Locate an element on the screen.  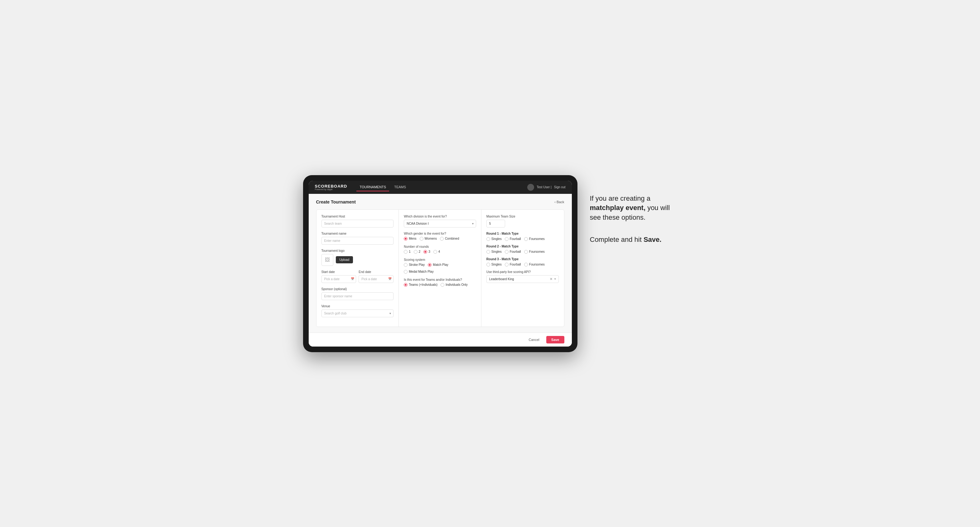
brand: SCOREBOARD Powered by clippit is located at coordinates (331, 187).